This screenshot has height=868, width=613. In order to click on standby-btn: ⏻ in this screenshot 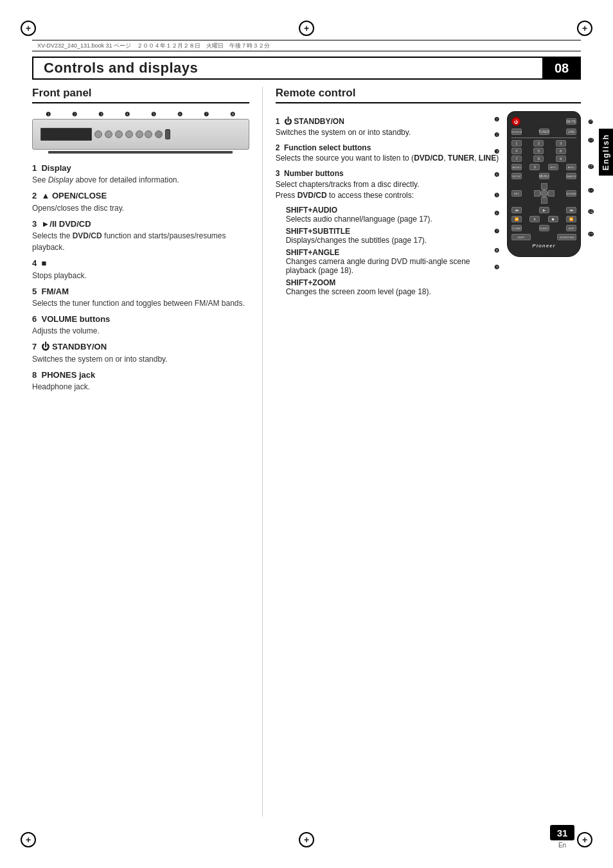, I will do `click(516, 121)`.